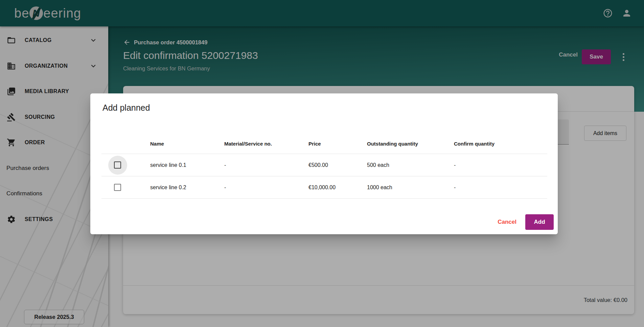  I want to click on column-header: Name, so click(187, 144).